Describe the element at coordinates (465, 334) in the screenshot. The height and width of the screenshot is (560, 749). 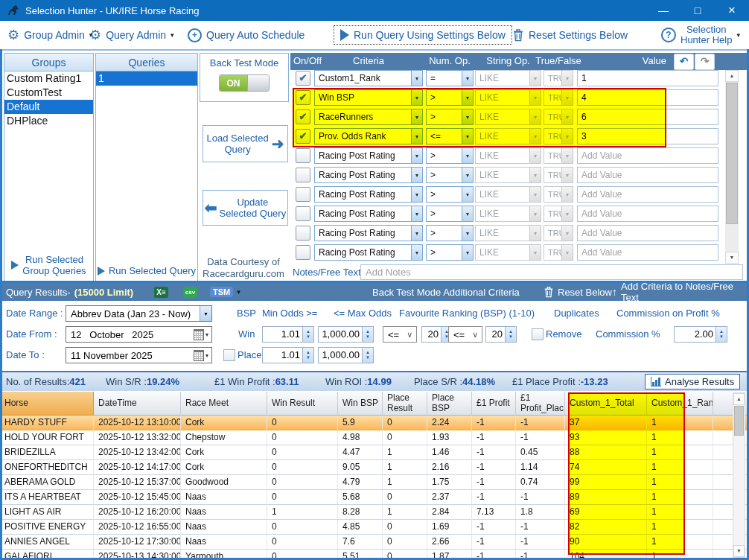
I see `fav-rank-op2-select: <= ∨` at that location.